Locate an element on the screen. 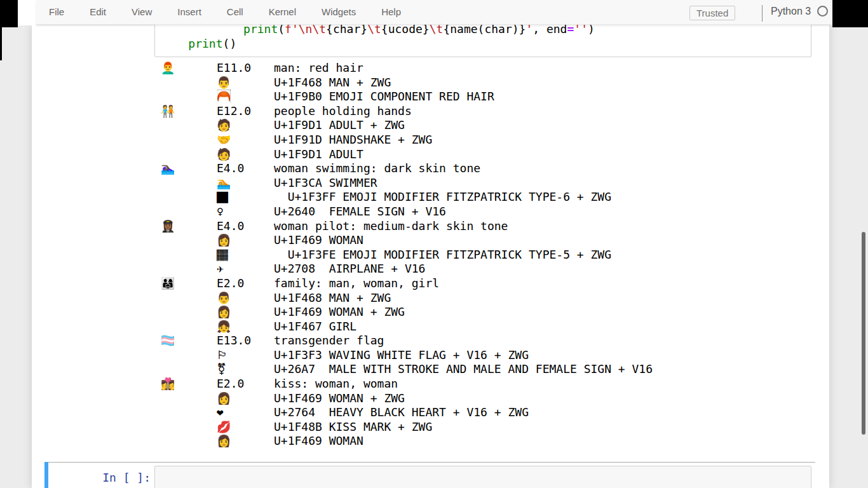 This screenshot has width=868, height=488. emoji-version-label: E4.0 is located at coordinates (245, 169).